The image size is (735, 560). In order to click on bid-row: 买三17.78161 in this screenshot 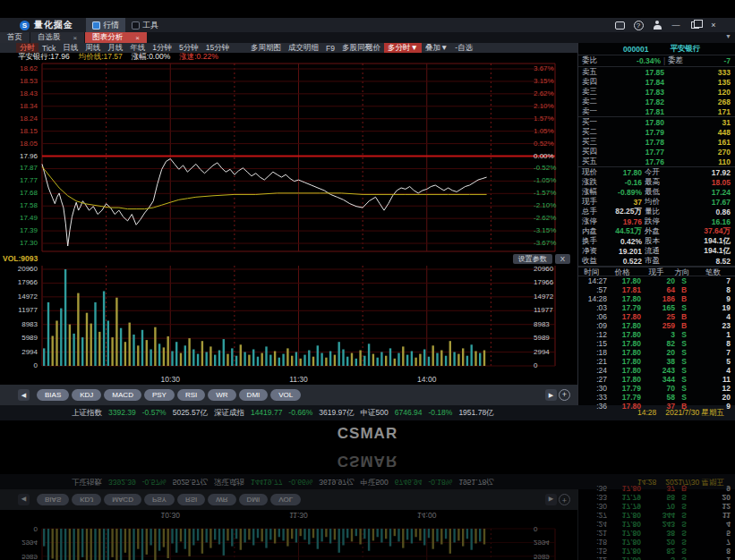, I will do `click(657, 141)`.